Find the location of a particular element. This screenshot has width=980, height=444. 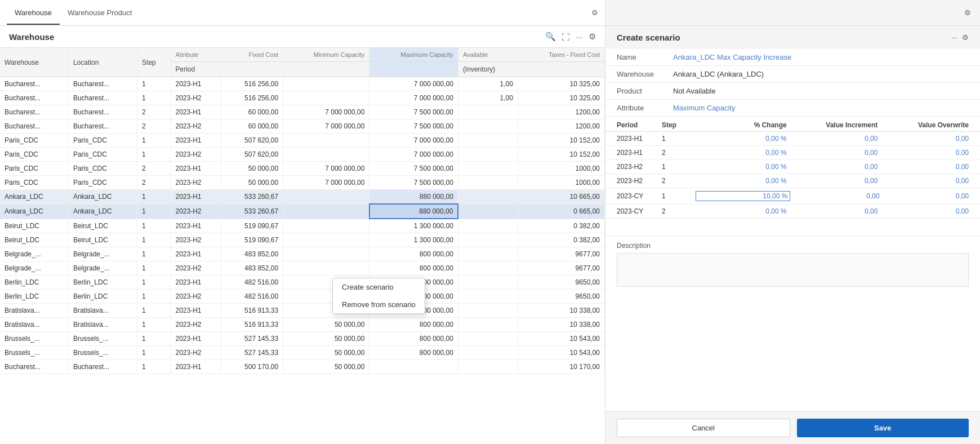

description-box is located at coordinates (793, 270).